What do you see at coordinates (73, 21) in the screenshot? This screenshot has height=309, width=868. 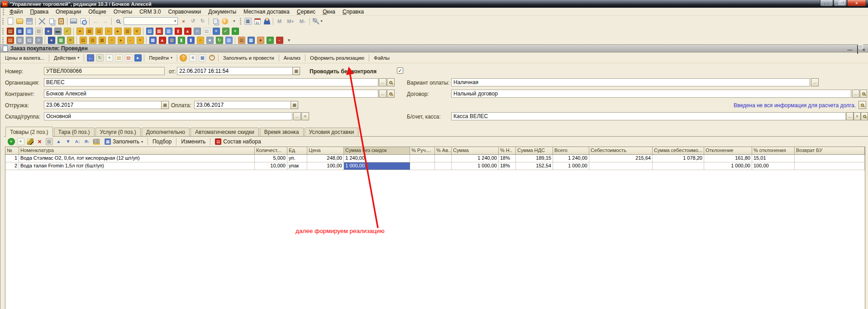 I see `print-icon` at bounding box center [73, 21].